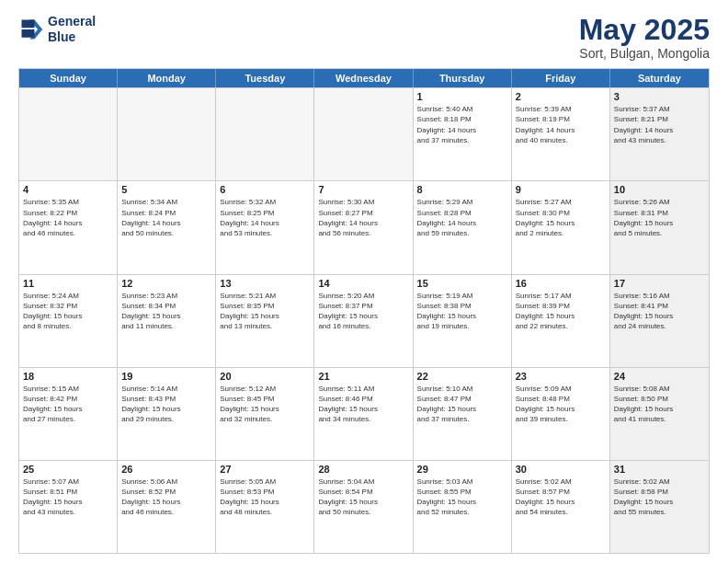 The image size is (728, 563). Describe the element at coordinates (363, 511) in the screenshot. I see `cell-line: and 50 minutes.` at that location.